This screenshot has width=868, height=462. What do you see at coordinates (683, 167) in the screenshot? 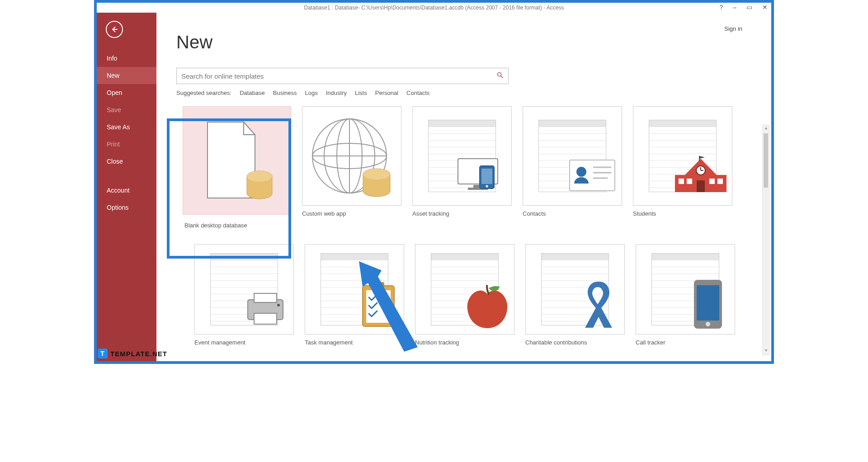
I see `template-students: Students` at bounding box center [683, 167].